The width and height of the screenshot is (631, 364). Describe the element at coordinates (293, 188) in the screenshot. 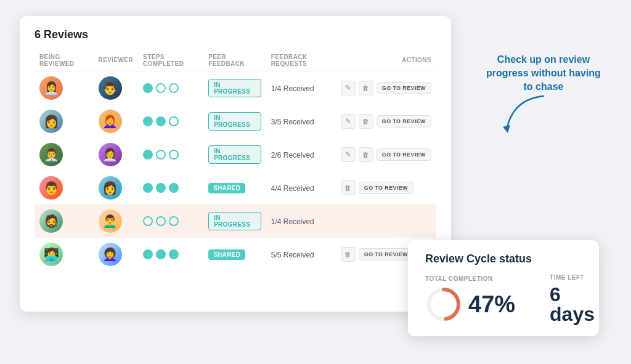

I see `feedback-text: 4/4 Received` at that location.